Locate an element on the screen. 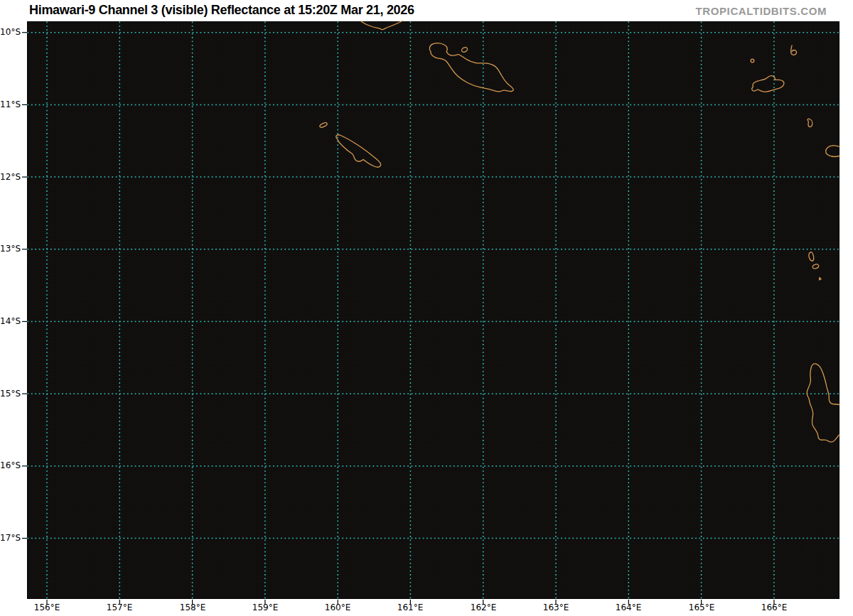 The width and height of the screenshot is (853, 616). lat-label-15s: 15°S is located at coordinates (10, 394).